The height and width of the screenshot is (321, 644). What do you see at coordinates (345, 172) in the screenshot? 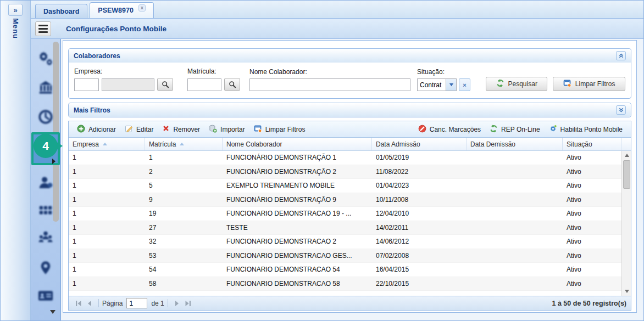
I see `table-row: 12FUNCIONÁRIO DEMONSTRAÇÃO 211/08/2022At…` at bounding box center [345, 172].